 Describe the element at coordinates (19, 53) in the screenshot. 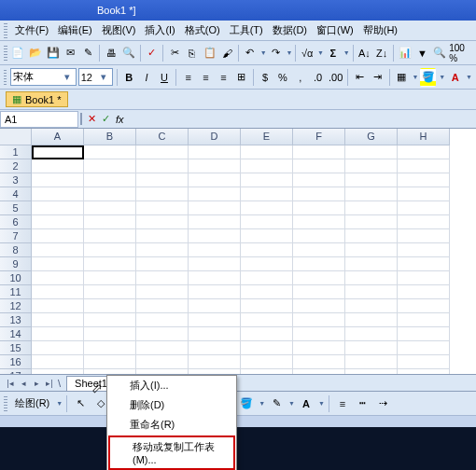

I see `new-button: 📄` at that location.